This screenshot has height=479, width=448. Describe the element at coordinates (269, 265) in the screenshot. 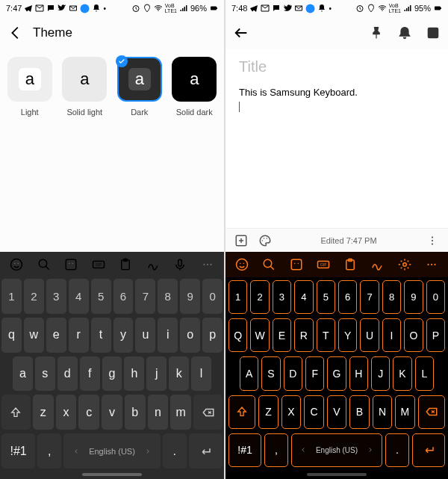

I see `search-icon` at that location.